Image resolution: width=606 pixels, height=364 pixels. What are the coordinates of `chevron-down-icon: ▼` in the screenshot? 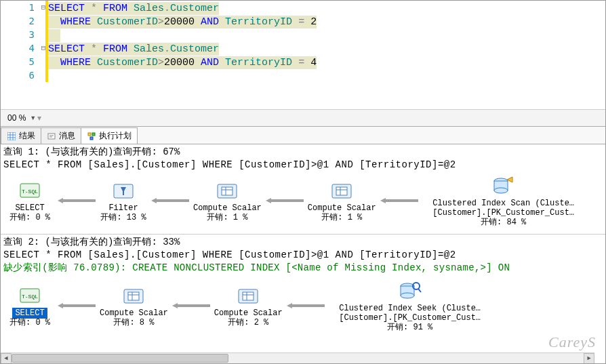 It's located at (33, 118).